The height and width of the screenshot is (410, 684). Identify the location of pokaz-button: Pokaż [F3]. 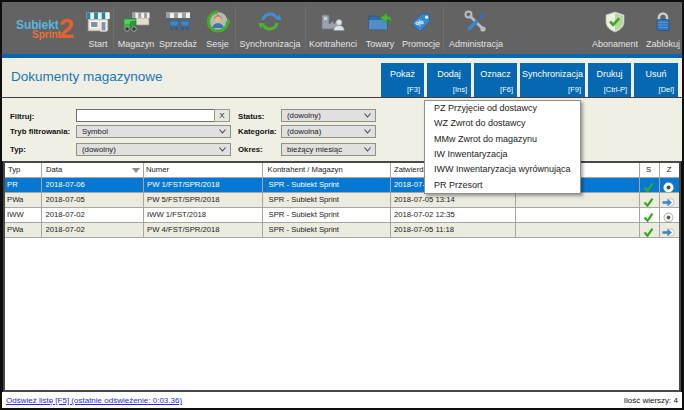
(402, 80).